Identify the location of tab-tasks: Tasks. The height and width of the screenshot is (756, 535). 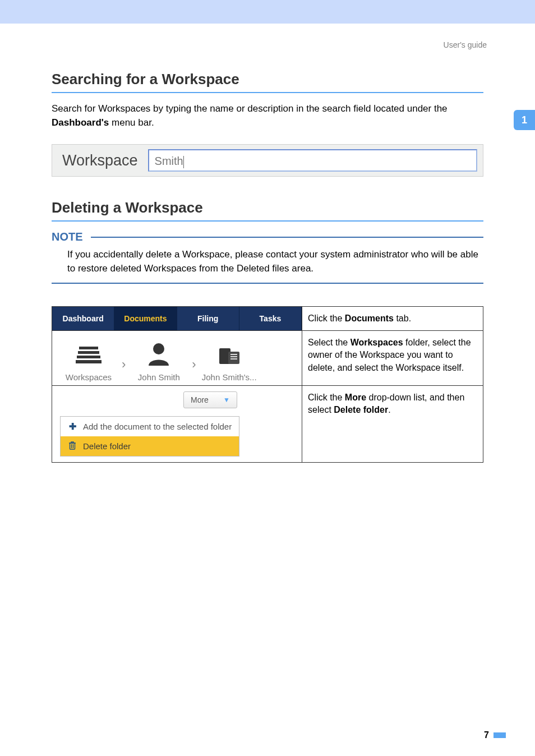
(270, 319).